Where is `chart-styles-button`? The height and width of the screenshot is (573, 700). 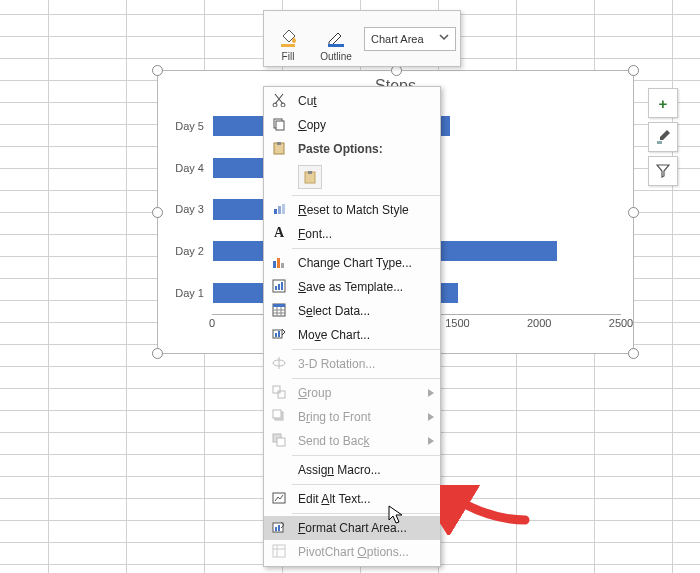
chart-styles-button is located at coordinates (663, 137).